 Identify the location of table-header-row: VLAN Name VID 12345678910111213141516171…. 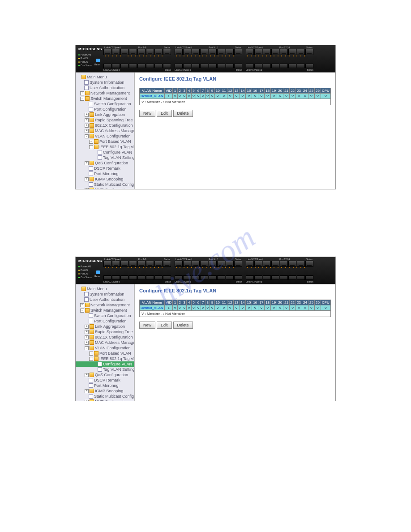
(235, 91).